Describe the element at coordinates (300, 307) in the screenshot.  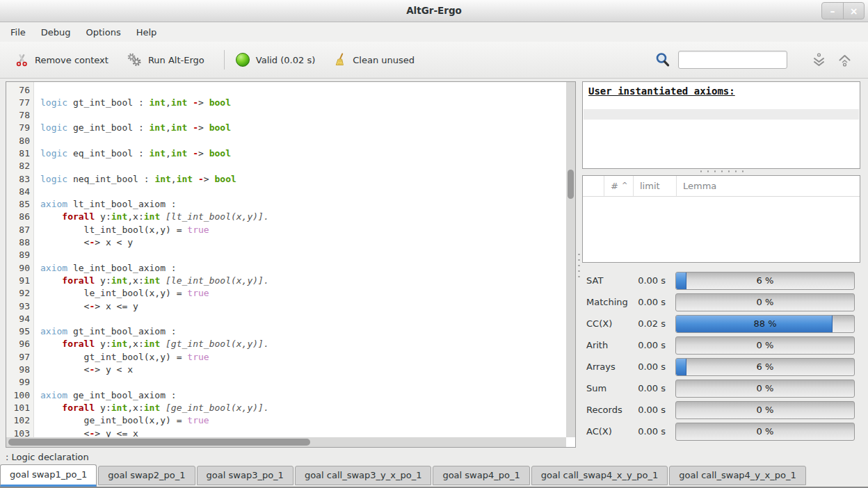
I see `code-line: <-> x <= y` at that location.